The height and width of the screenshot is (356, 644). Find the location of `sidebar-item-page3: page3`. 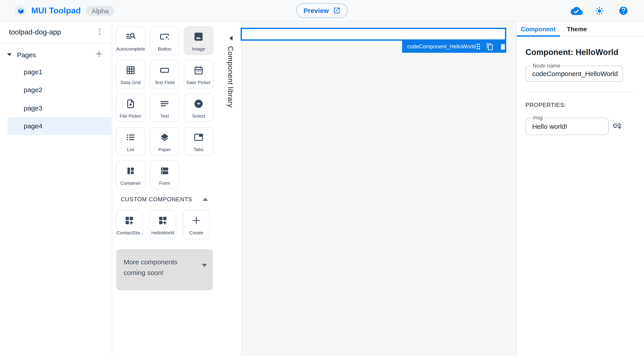

sidebar-item-page3: page3 is located at coordinates (56, 108).